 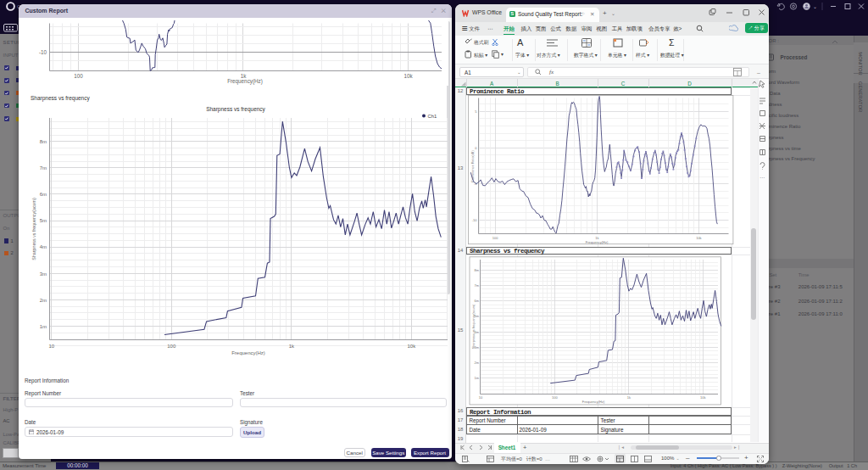 I want to click on svg-text: 5m, so click(x=43, y=221).